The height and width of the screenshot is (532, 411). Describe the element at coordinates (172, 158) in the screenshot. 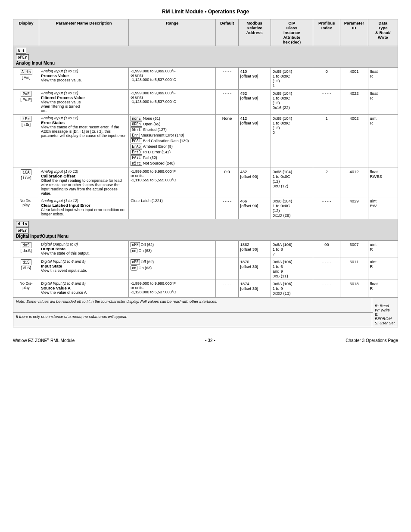

I see `range-item: FAiLFail (32)` at that location.